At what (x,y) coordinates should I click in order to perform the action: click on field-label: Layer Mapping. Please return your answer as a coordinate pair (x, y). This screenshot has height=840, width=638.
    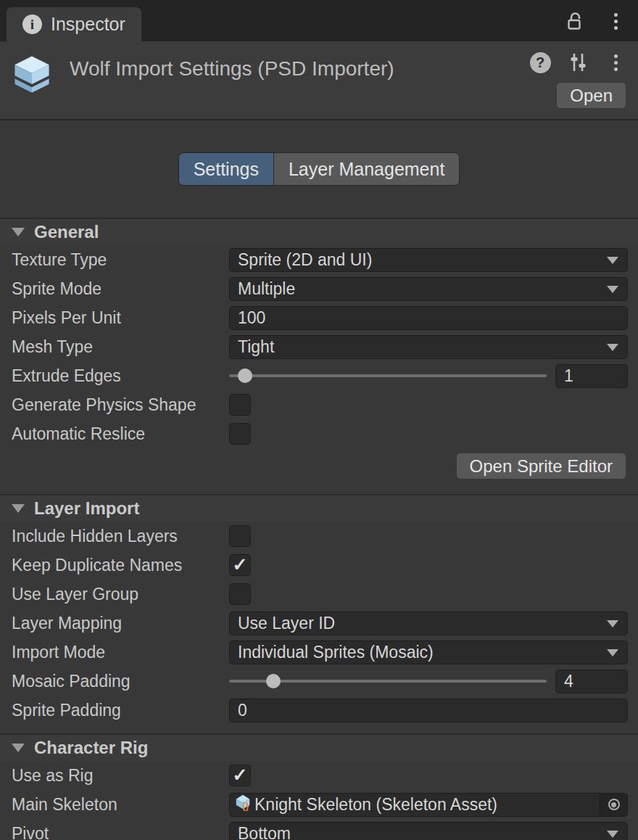
    Looking at the image, I should click on (120, 624).